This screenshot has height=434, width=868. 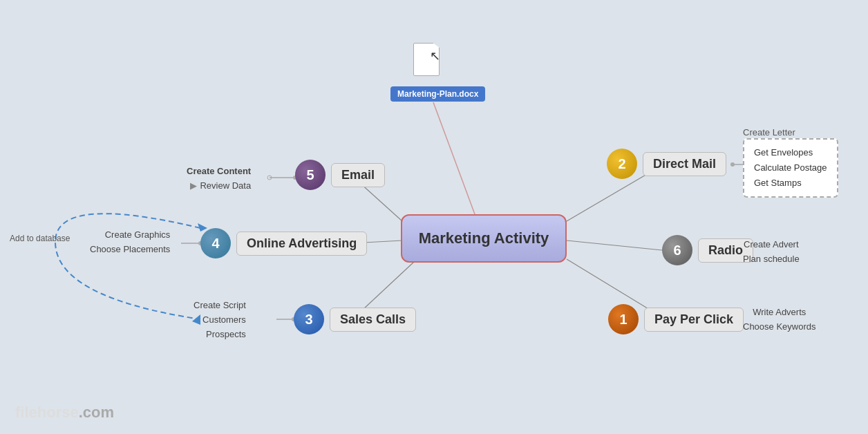 I want to click on cursor-icon: ↖, so click(x=435, y=56).